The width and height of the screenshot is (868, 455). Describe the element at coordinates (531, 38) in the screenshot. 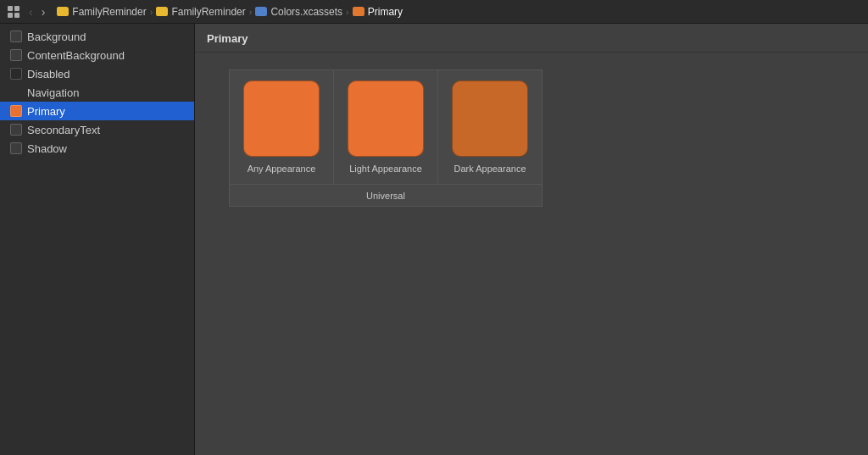

I see `content-header: Primary` at that location.